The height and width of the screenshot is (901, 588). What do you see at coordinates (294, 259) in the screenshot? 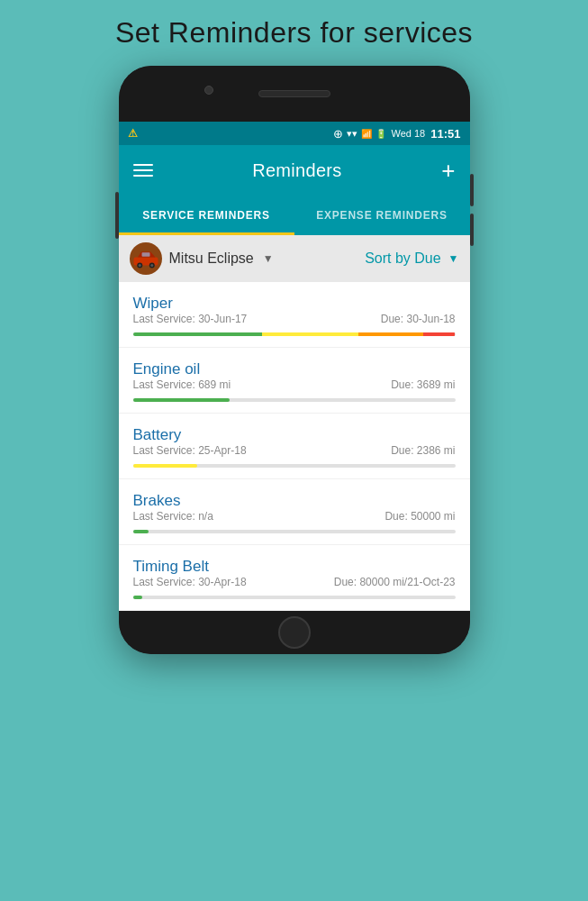
I see `filter-row: Mitsu Eclipse ▼ Sort by Due ▼` at bounding box center [294, 259].